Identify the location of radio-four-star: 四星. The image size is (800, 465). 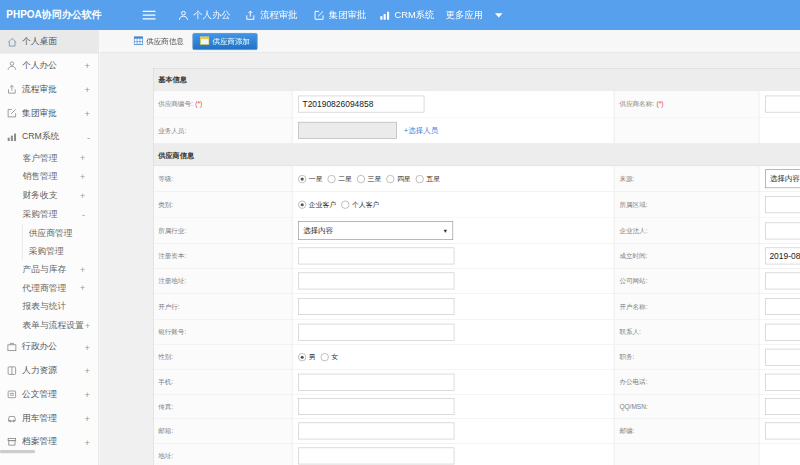
(398, 178).